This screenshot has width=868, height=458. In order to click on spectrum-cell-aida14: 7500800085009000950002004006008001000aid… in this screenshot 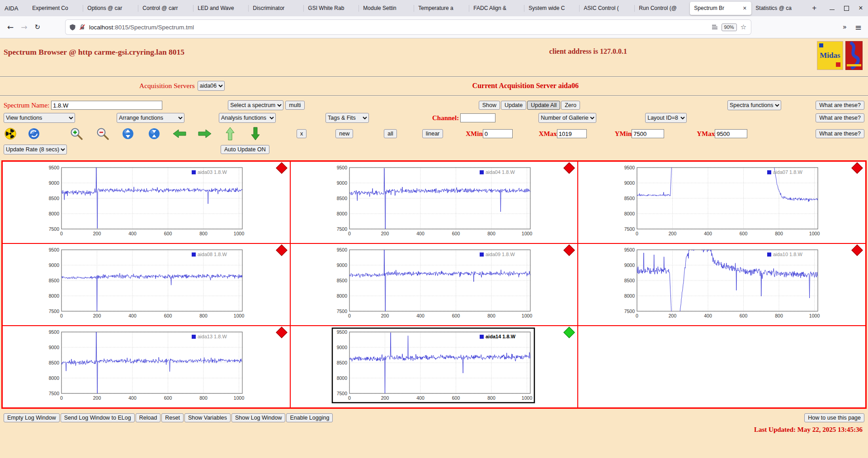, I will do `click(434, 367)`.